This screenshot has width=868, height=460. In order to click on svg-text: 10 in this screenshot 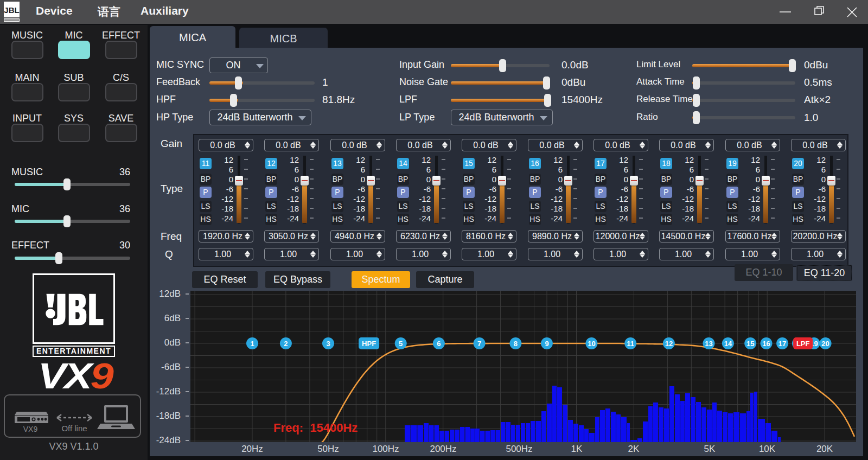, I will do `click(591, 344)`.